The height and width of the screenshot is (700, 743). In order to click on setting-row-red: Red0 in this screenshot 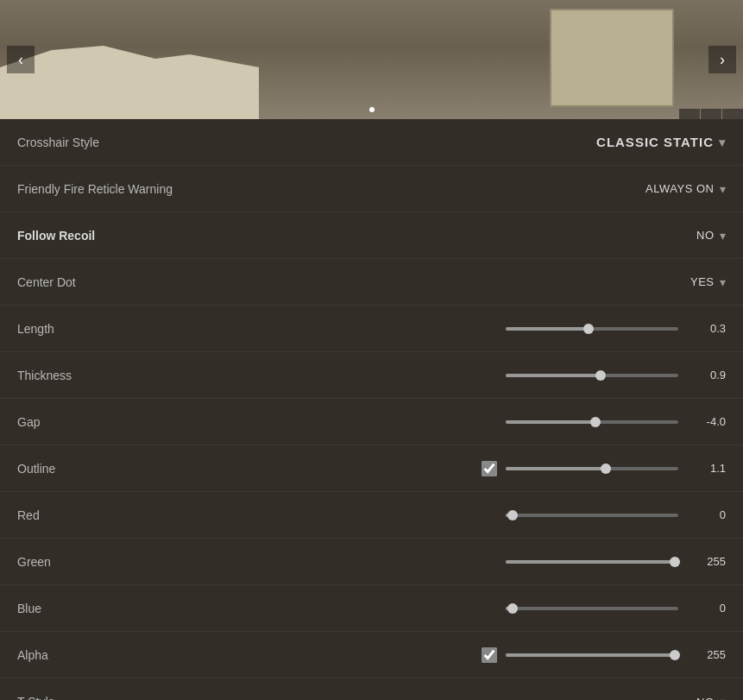, I will do `click(371, 515)`.